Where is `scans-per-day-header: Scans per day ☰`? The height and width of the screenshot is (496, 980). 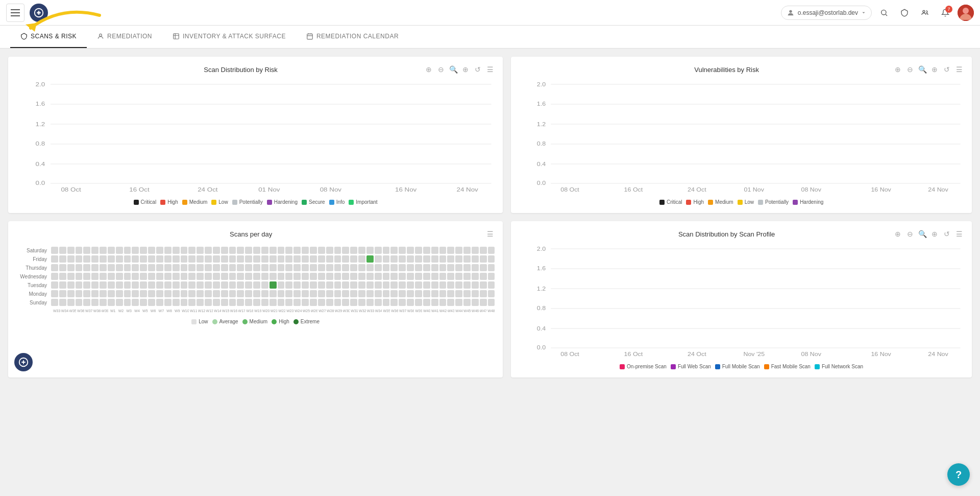
scans-per-day-header: Scans per day ☰ is located at coordinates (255, 234).